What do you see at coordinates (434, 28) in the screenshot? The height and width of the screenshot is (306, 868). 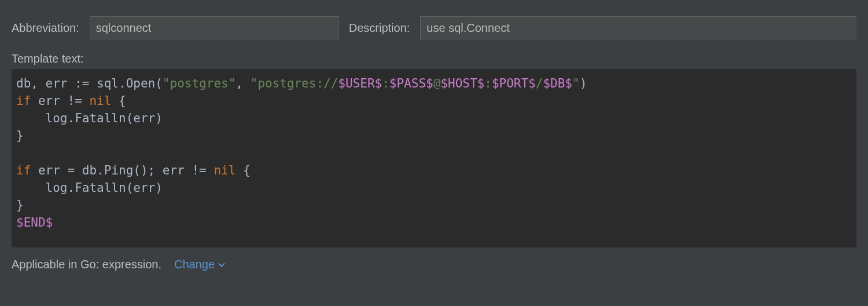 I see `header-row: Abbreviation: Description:` at bounding box center [434, 28].